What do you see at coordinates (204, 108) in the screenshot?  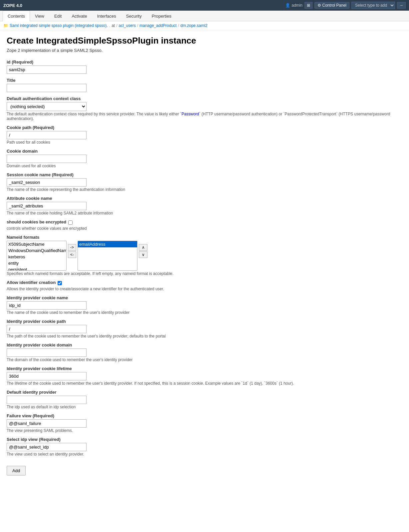 I see `default-auth-row: Default authentication context class (no…` at bounding box center [204, 108].